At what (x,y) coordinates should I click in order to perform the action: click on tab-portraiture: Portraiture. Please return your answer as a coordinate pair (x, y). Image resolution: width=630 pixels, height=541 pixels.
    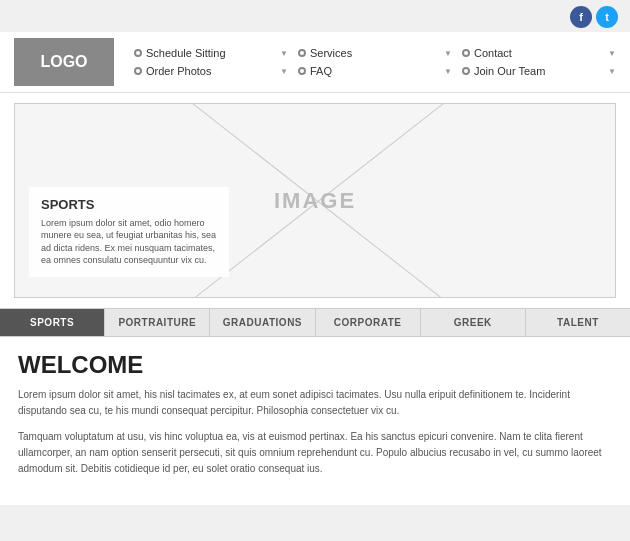
    Looking at the image, I should click on (158, 322).